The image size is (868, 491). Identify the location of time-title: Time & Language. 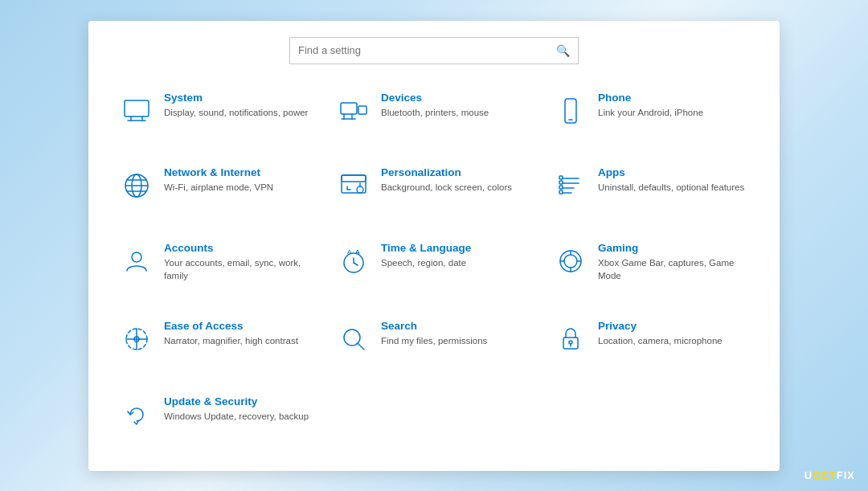
(426, 248).